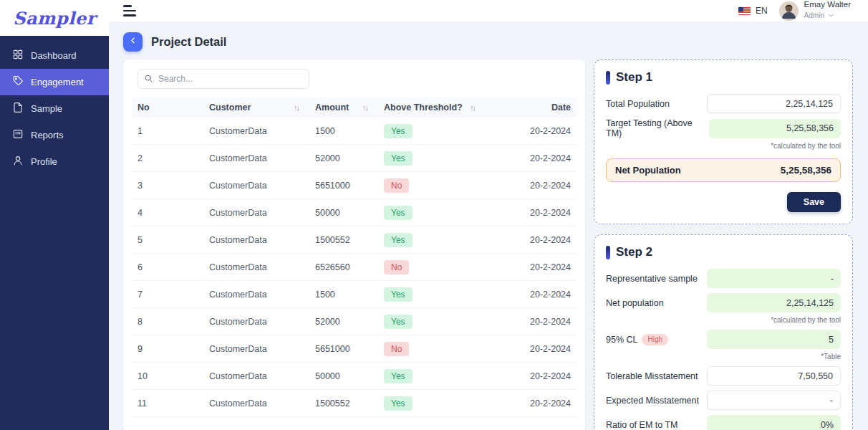 The image size is (868, 430). What do you see at coordinates (652, 279) in the screenshot?
I see `representative-sample-label: Representative sample` at bounding box center [652, 279].